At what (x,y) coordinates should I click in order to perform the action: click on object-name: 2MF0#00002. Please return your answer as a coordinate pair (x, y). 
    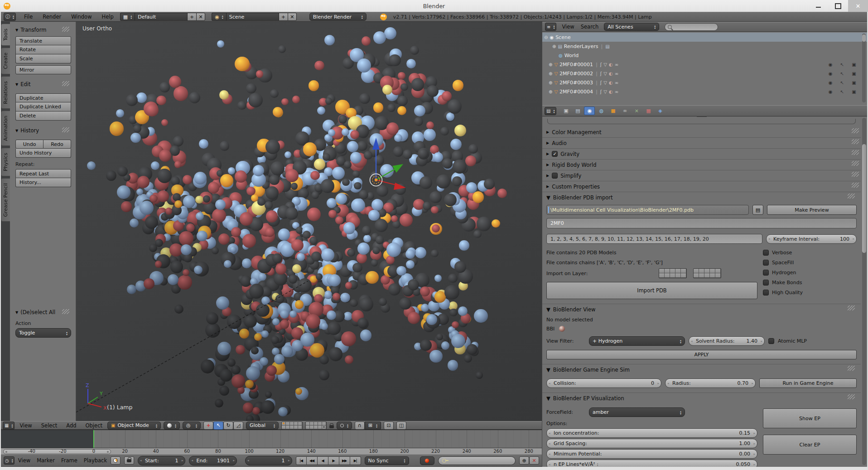
    Looking at the image, I should click on (576, 73).